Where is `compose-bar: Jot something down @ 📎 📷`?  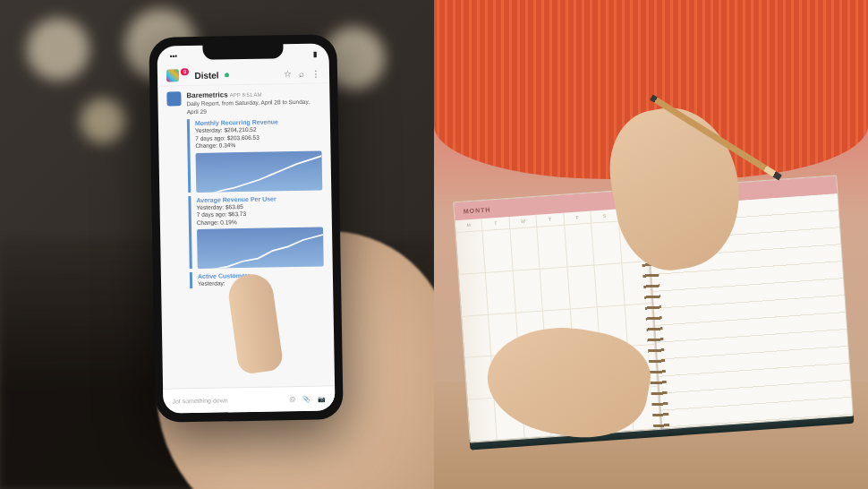 compose-bar: Jot something down @ 📎 📷 is located at coordinates (249, 399).